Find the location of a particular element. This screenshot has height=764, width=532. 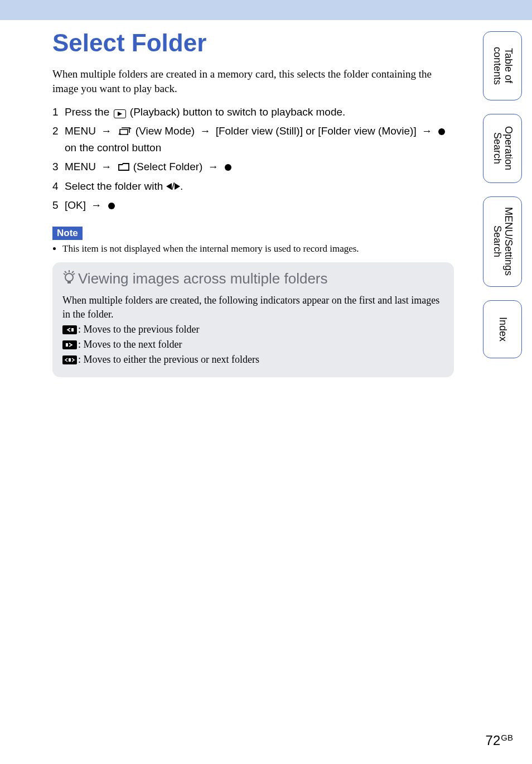

step-5-text-a: [OK] is located at coordinates (77, 205).